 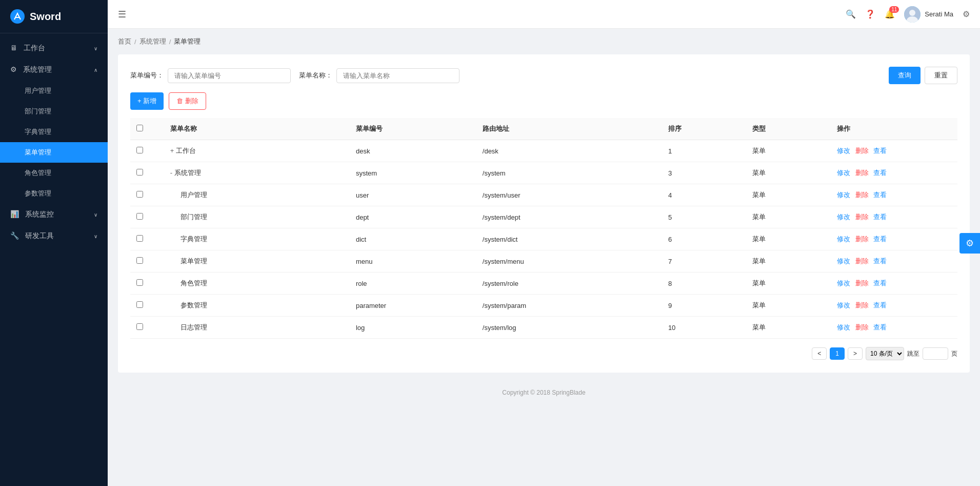 What do you see at coordinates (54, 243) in the screenshot?
I see `sidebar: Sword 🖥 工作台 ∨ ⚙ 系统管理 ∧` at bounding box center [54, 243].